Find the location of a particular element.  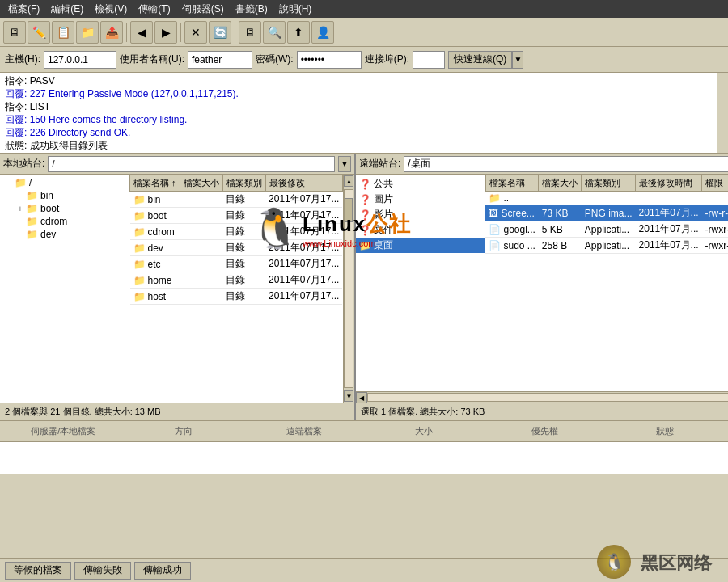

toolbar-site-manager: ✏️ is located at coordinates (39, 32).